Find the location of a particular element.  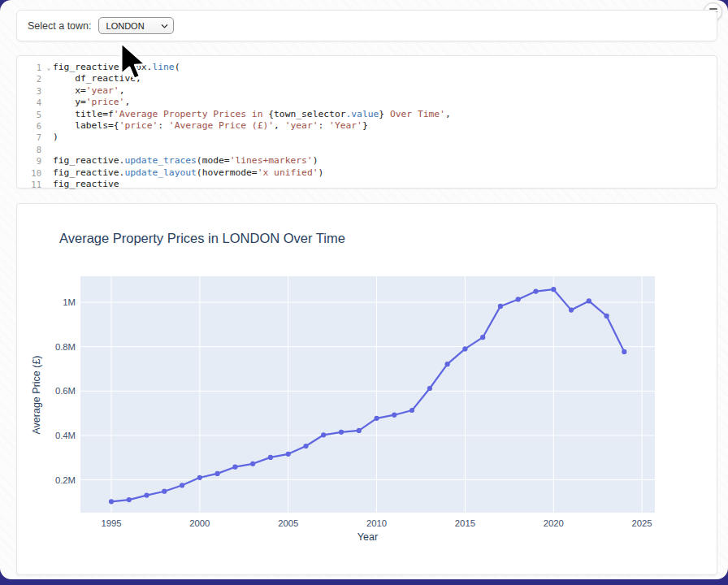

x-tick-label: 2005 is located at coordinates (288, 523).